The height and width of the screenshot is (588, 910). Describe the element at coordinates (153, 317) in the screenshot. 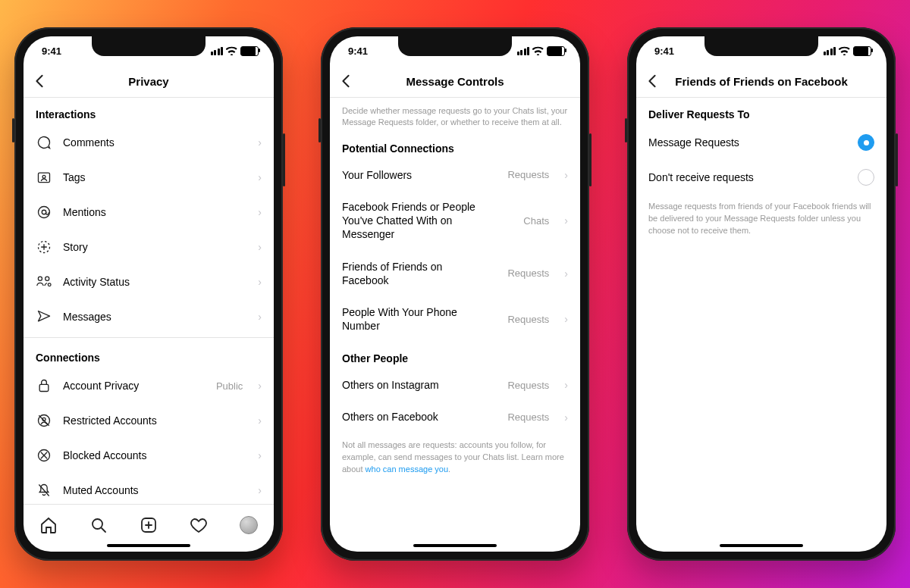

I see `row-label: Messages` at that location.